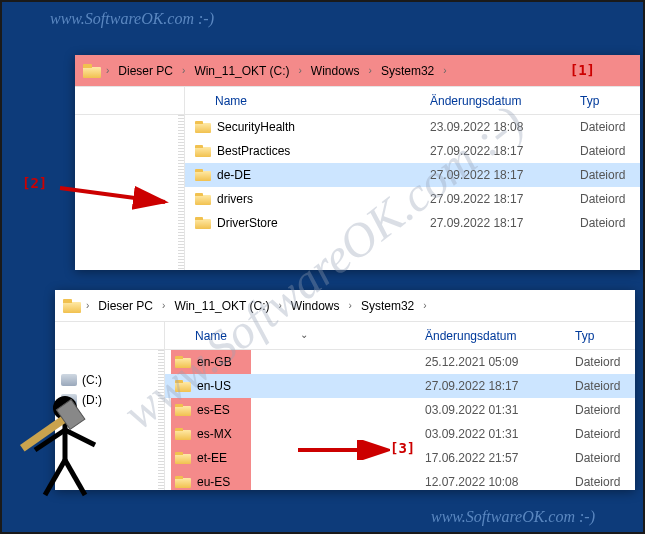 This screenshot has width=645, height=534. I want to click on table-row: en-GB25.12.2021 05:09Dateiord, so click(400, 362).